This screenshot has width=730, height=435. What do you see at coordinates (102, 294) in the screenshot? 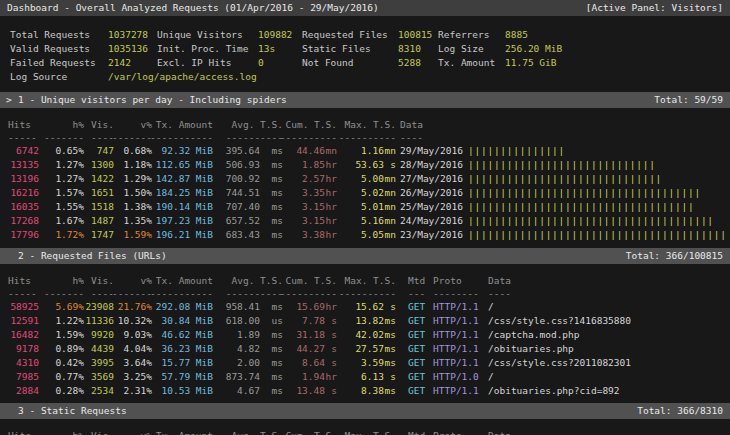
I see `col-underline-vis: ----` at bounding box center [102, 294].